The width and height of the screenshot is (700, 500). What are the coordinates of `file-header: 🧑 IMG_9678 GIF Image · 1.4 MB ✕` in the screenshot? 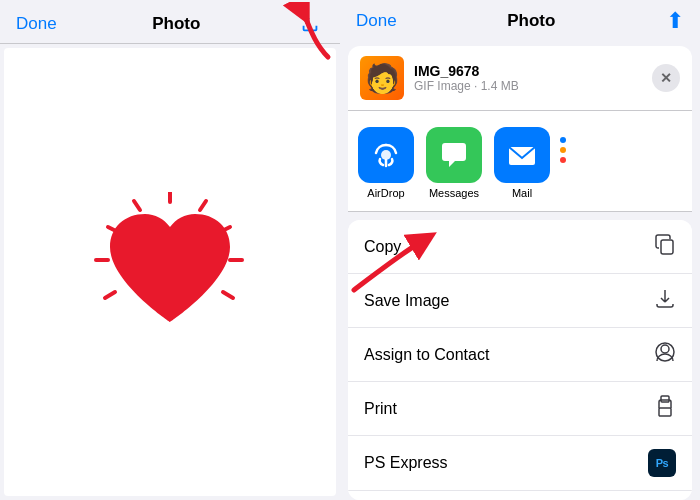 It's located at (520, 78).